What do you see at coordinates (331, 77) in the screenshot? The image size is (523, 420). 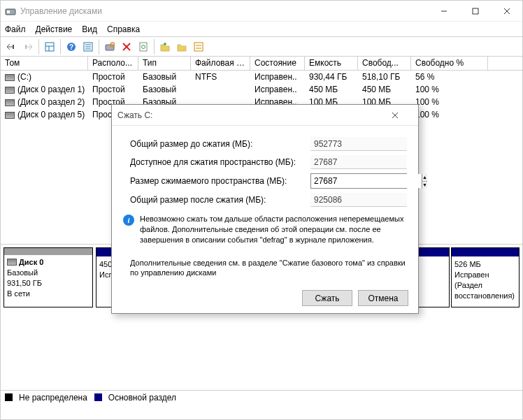 I see `cell-capacity: 930,44 ГБ` at bounding box center [331, 77].